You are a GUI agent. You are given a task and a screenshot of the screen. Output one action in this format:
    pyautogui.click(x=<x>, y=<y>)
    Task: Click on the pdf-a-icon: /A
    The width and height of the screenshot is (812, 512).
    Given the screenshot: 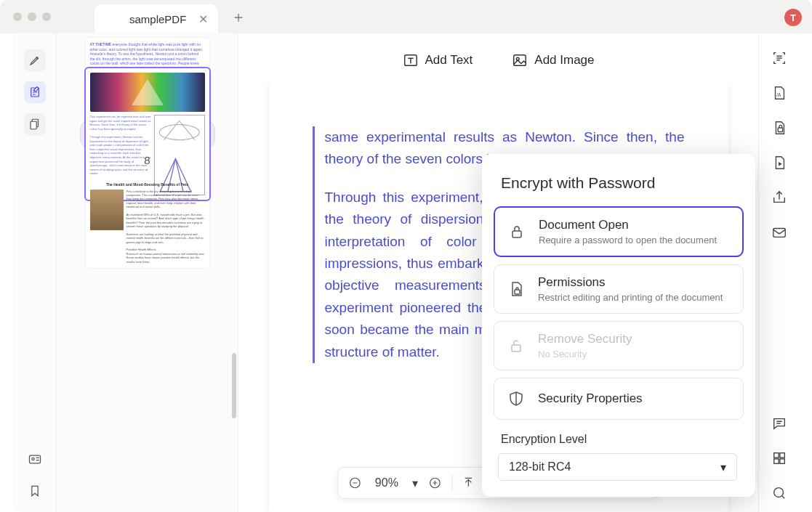 What is the action you would take?
    pyautogui.click(x=779, y=93)
    